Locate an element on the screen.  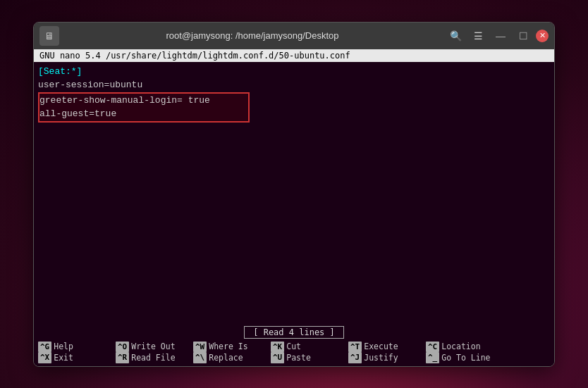
shortcut-exit: ^X Exit is located at coordinates (77, 358).